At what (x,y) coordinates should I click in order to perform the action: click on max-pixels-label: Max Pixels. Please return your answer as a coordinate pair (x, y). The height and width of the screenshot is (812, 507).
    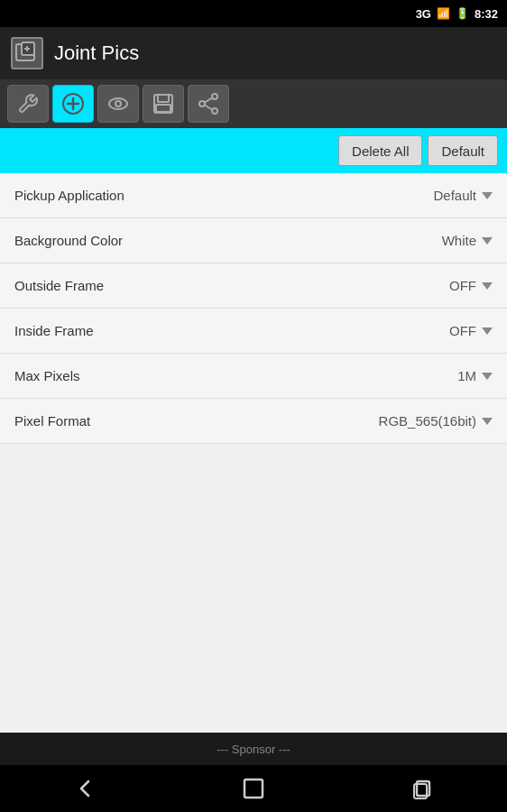
    Looking at the image, I should click on (47, 375).